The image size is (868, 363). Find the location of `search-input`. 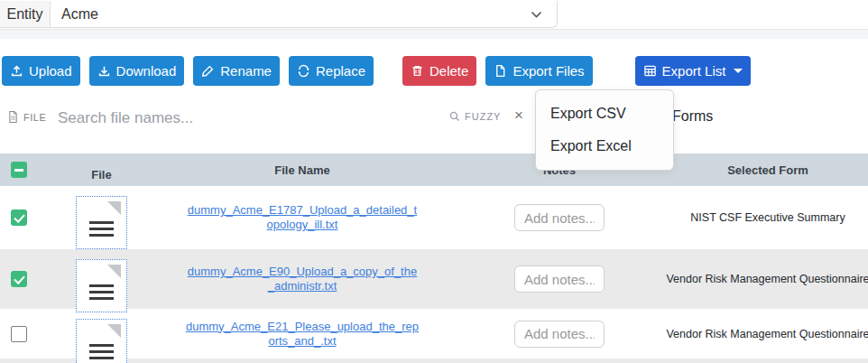

search-input is located at coordinates (247, 118).